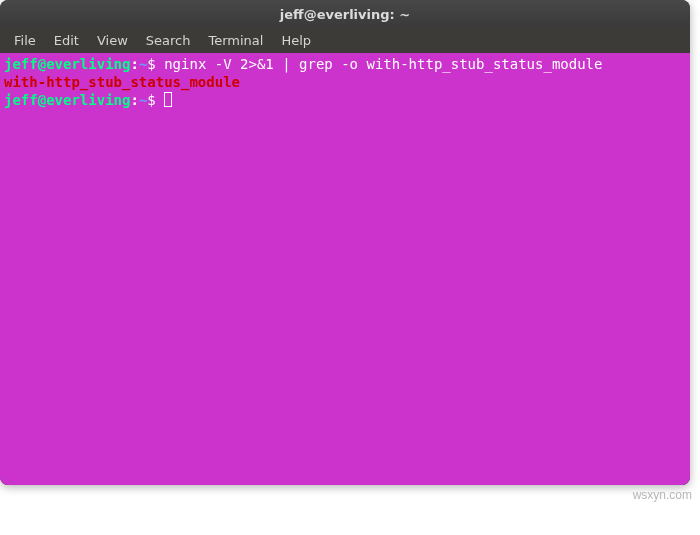  I want to click on menubar: File Edit View Search Terminal Help, so click(345, 40).